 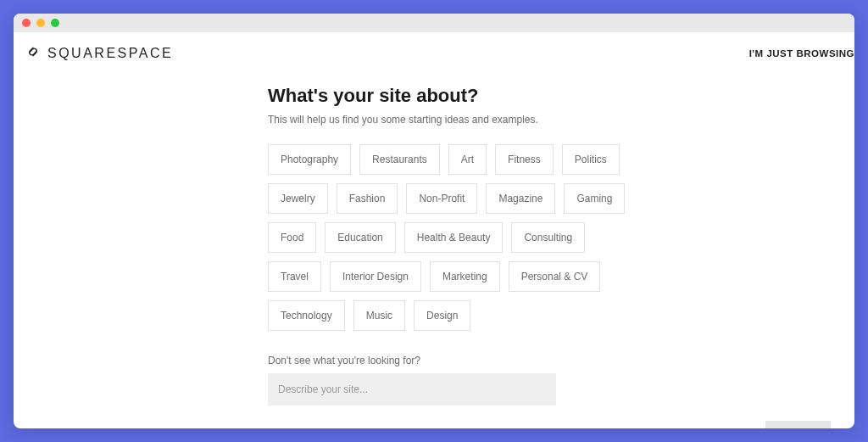 I want to click on category-chip: Education, so click(x=359, y=238).